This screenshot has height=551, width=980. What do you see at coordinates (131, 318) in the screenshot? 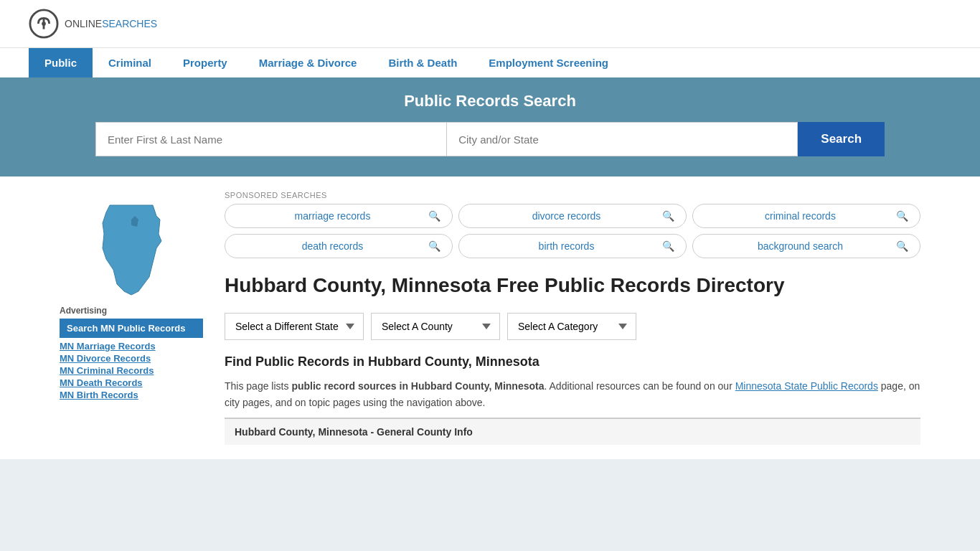
I see `sidebar: Advertising Search MN Public Records MN …` at bounding box center [131, 318].